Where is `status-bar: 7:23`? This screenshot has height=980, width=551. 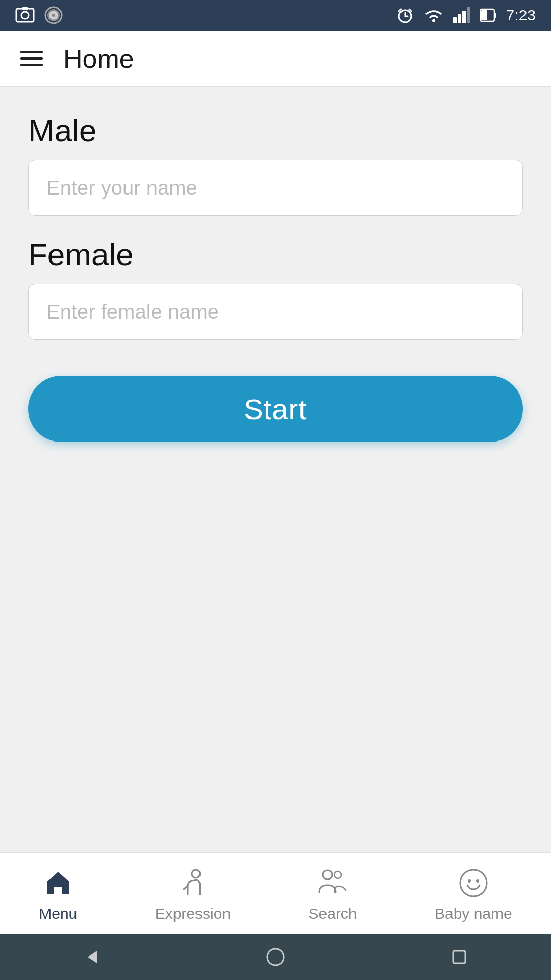
status-bar: 7:23 is located at coordinates (276, 15).